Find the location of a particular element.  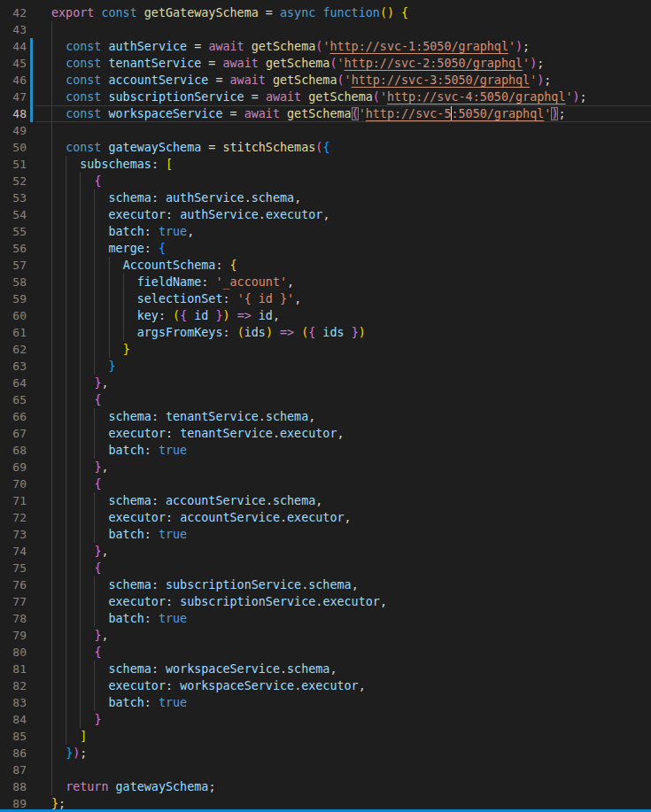

code-line: 50 const gatewaySchema = stitchSchemas({ is located at coordinates (326, 147).